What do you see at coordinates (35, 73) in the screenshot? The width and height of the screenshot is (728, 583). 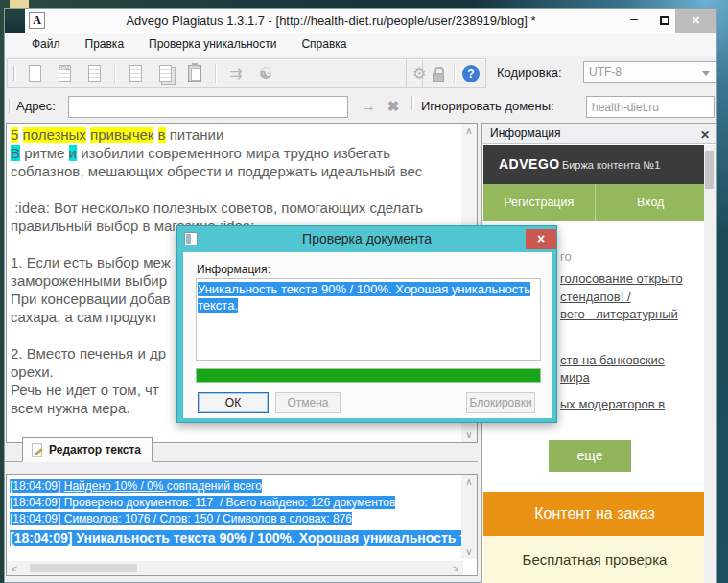 I see `new-document-icon` at bounding box center [35, 73].